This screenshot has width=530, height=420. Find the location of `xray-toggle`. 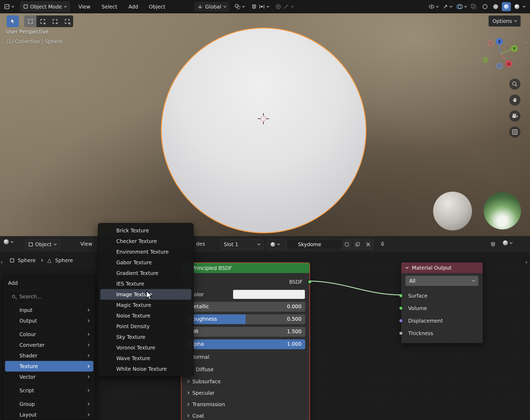

xray-toggle is located at coordinates (474, 7).